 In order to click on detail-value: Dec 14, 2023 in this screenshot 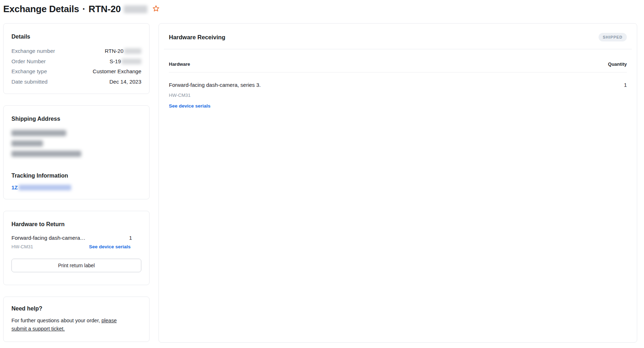, I will do `click(125, 82)`.